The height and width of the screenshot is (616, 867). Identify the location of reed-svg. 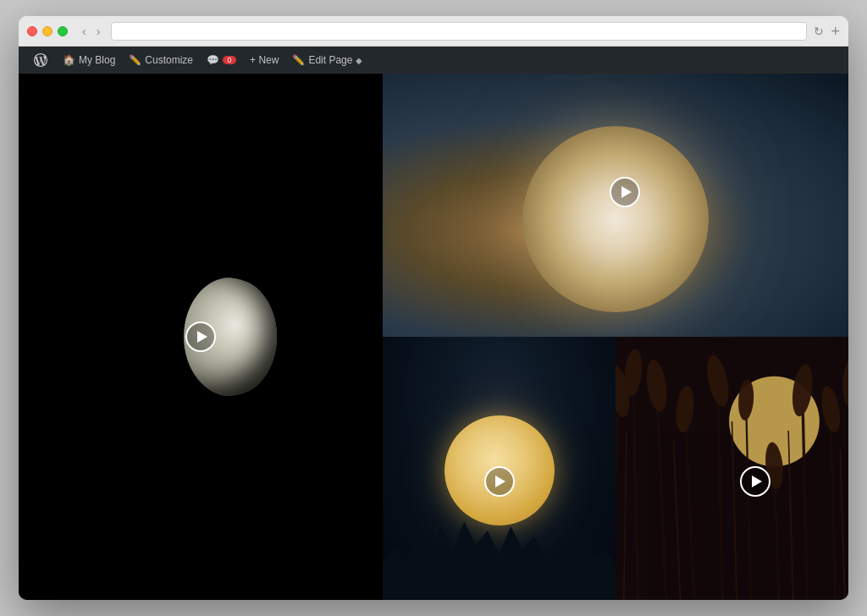
(732, 469).